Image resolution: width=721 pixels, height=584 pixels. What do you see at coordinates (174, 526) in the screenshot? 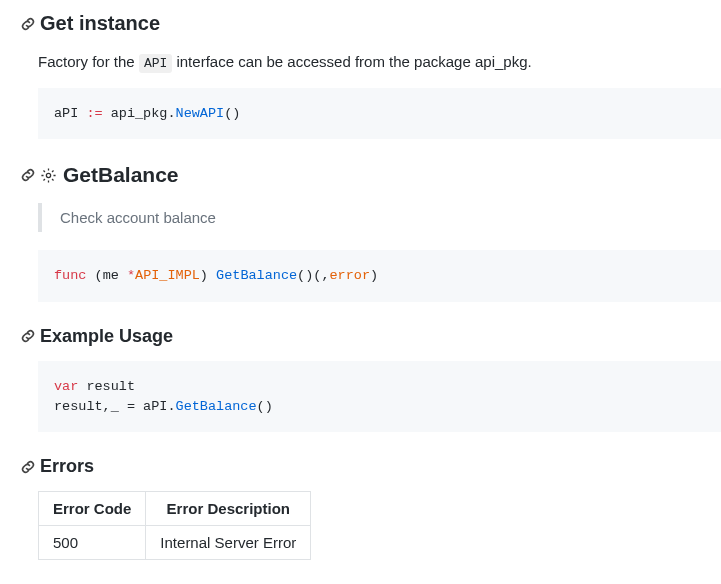
I see `errors-table: Error Code Error Description 500 Interna…` at bounding box center [174, 526].